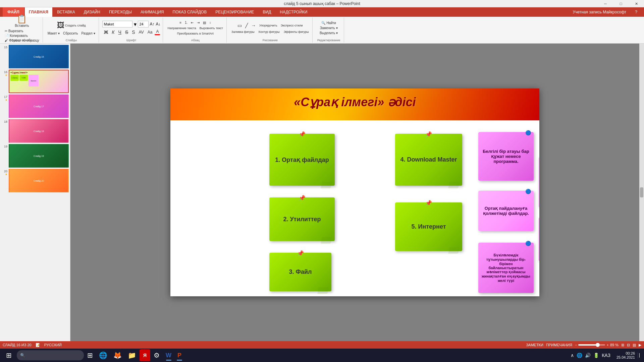 This screenshot has height=362, width=644. What do you see at coordinates (88, 34) in the screenshot?
I see `section-btn: Раздел▾` at bounding box center [88, 34].